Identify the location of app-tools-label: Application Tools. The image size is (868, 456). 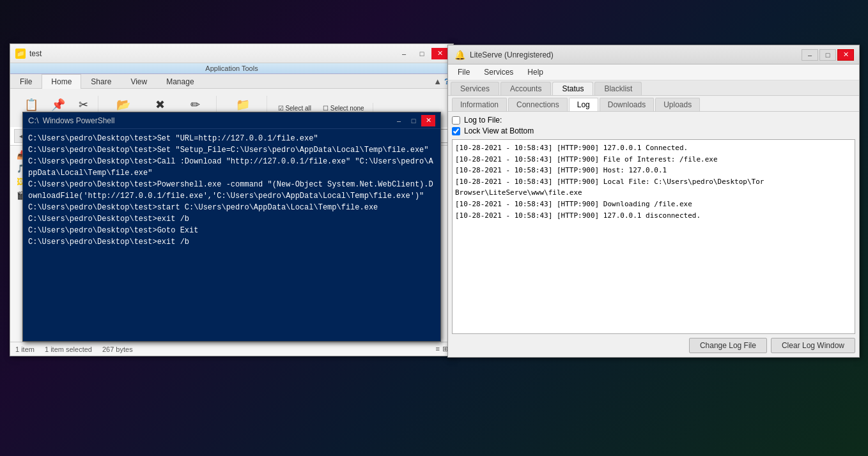
(231, 69).